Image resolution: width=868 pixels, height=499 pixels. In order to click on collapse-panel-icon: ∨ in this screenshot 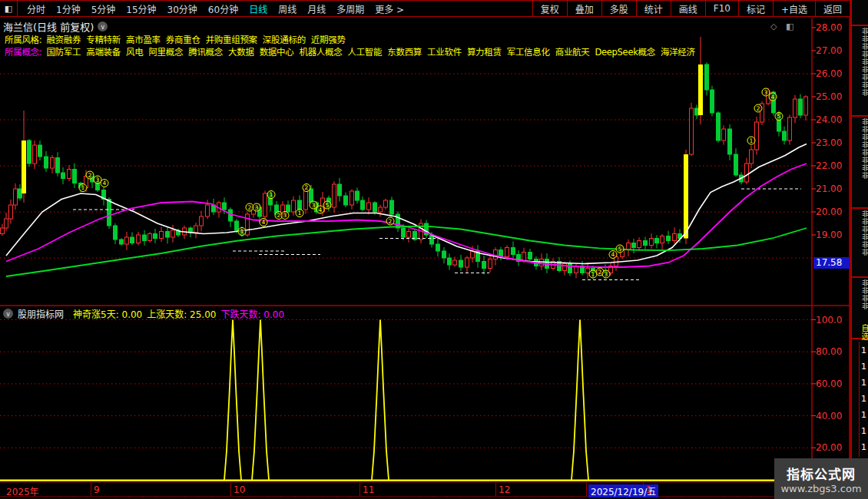, I will do `click(8, 313)`.